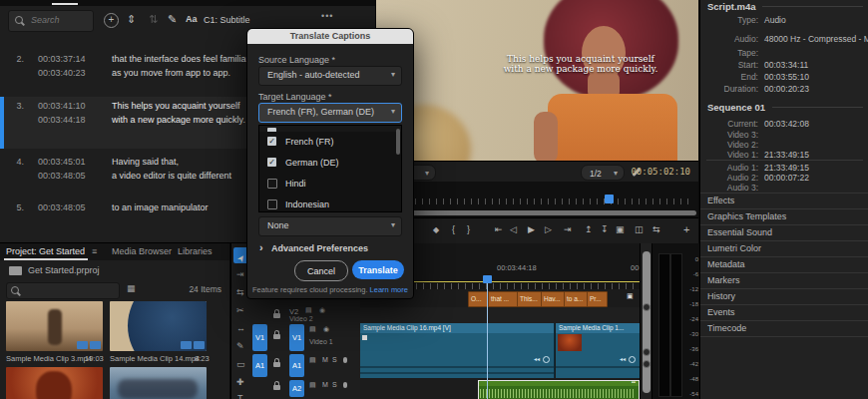 This screenshot has width=868, height=399. Describe the element at coordinates (319, 248) in the screenshot. I see `advanced-preferences-toggle: Advanced Preferences` at that location.